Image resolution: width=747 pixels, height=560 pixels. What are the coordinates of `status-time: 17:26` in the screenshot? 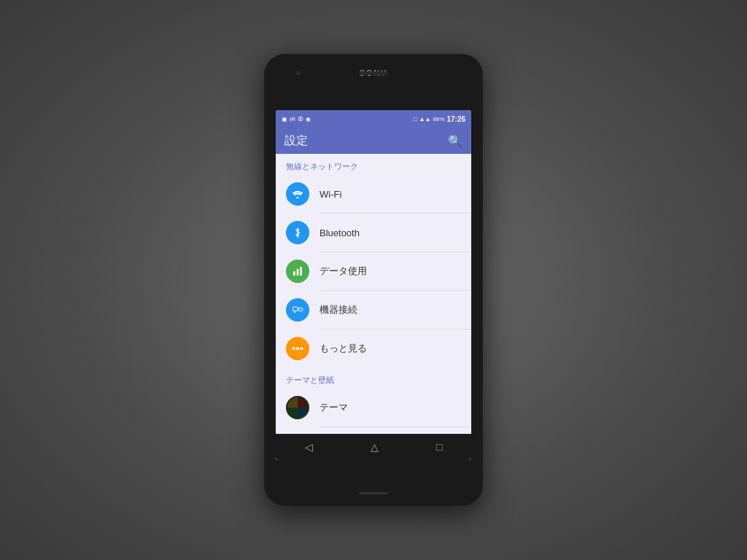 It's located at (456, 120).